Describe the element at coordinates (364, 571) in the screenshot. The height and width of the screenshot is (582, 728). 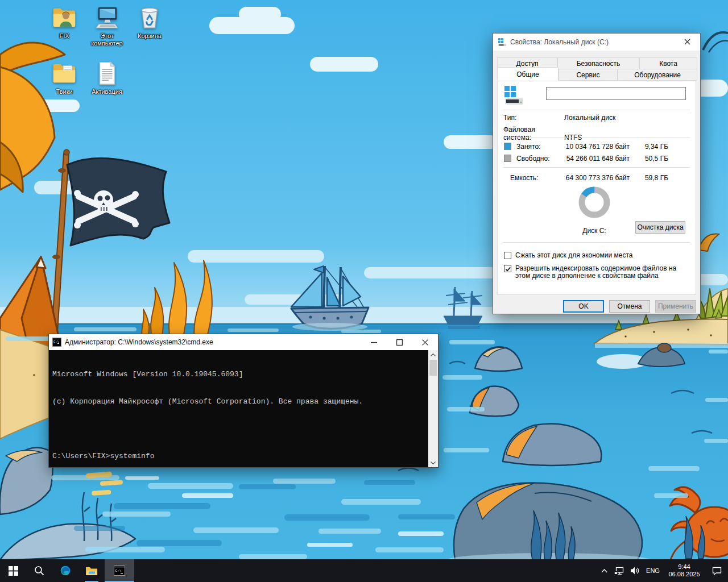
I see `taskbar: C:\` at that location.